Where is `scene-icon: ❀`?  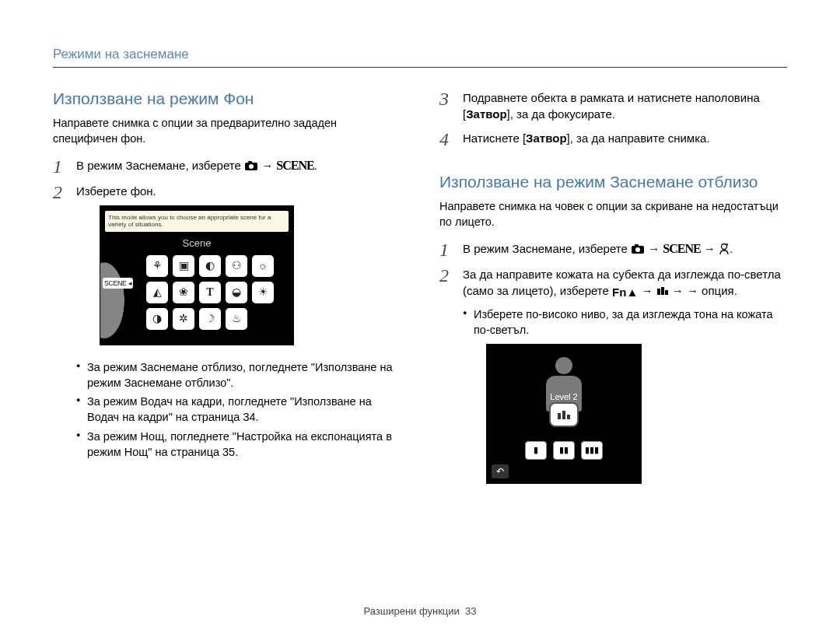 scene-icon: ❀ is located at coordinates (184, 292).